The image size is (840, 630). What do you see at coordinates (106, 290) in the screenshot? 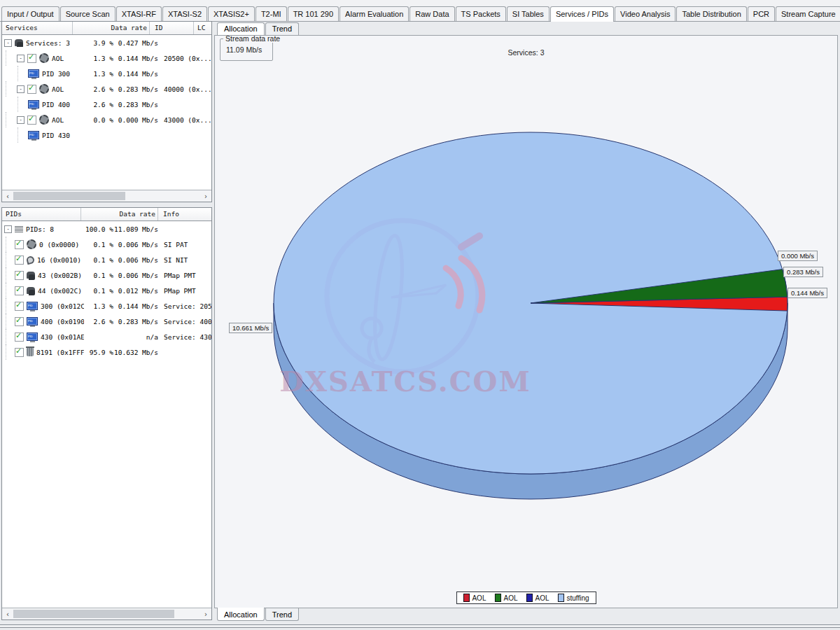
I see `pids-tree: - PIDs: 8 100.0 % 11.089 Mb/s 0 (0x0000)` at bounding box center [106, 290].